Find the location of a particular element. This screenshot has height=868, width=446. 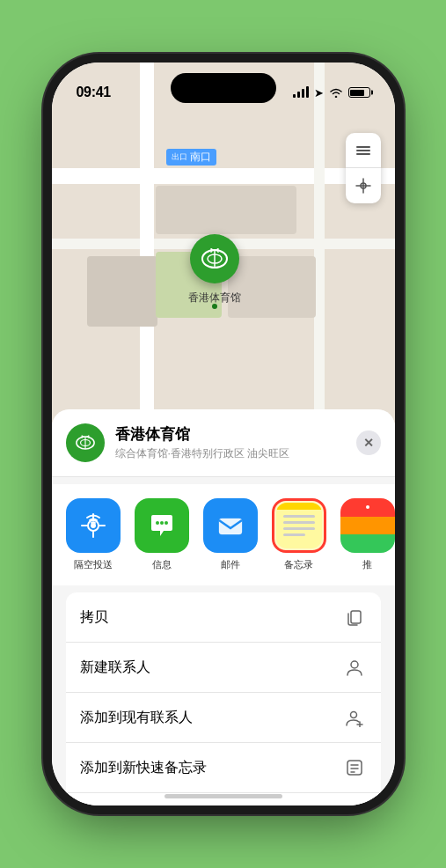

note-icon is located at coordinates (355, 768).